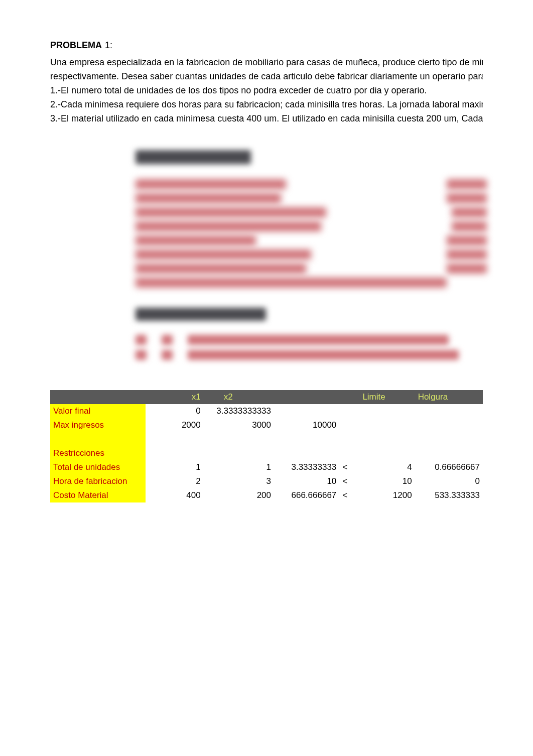 The width and height of the screenshot is (533, 756). What do you see at coordinates (387, 467) in the screenshot?
I see `cell-lim: 4` at bounding box center [387, 467].